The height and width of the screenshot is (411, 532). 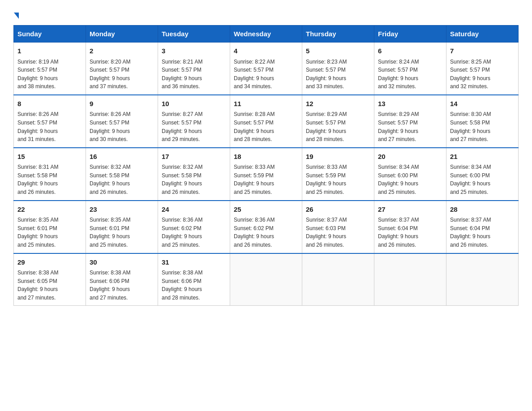 I want to click on day-number: 12, so click(x=338, y=104).